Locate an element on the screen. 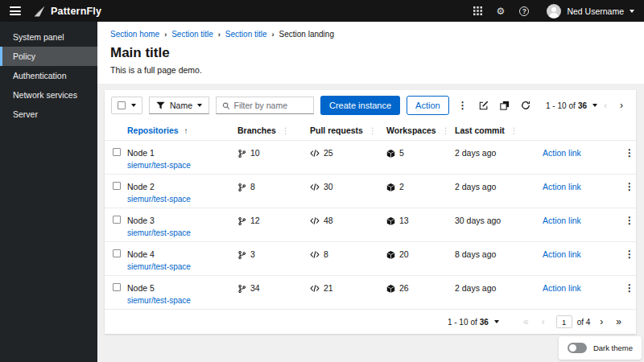  bulk-select-dropdown is located at coordinates (127, 105).